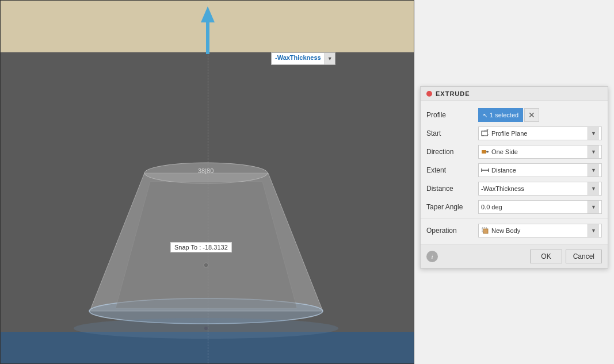 The width and height of the screenshot is (614, 364). Describe the element at coordinates (514, 219) in the screenshot. I see `panel-divider` at that location.